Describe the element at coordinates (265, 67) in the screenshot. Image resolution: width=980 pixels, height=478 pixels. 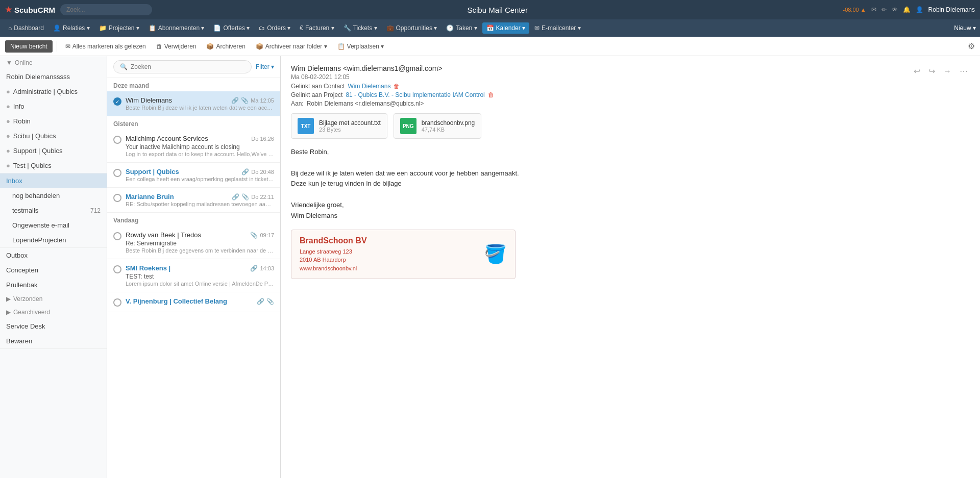
I see `filter-button: Filter ▾` at that location.